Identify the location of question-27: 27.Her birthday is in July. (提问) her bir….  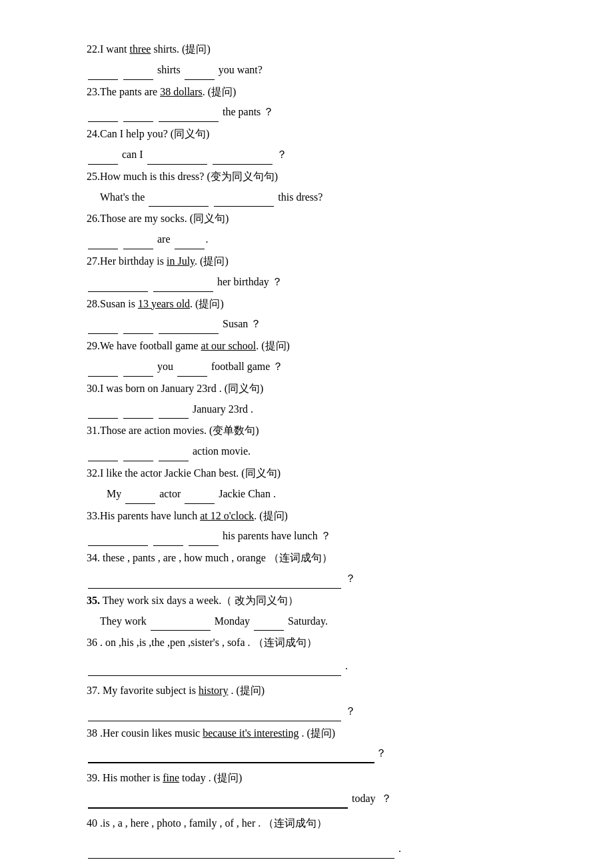
(310, 272).